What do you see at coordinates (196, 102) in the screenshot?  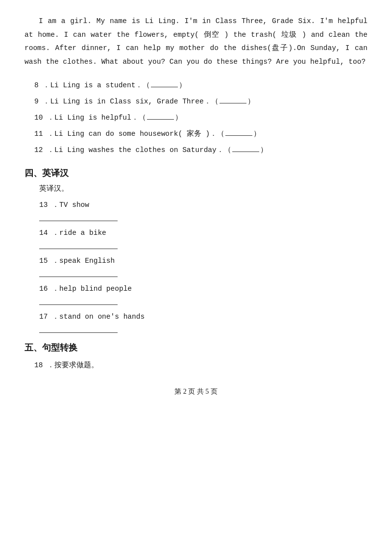 I see `question-9: 9 ．Li Ling is in Class six, Grade Three．…` at bounding box center [196, 102].